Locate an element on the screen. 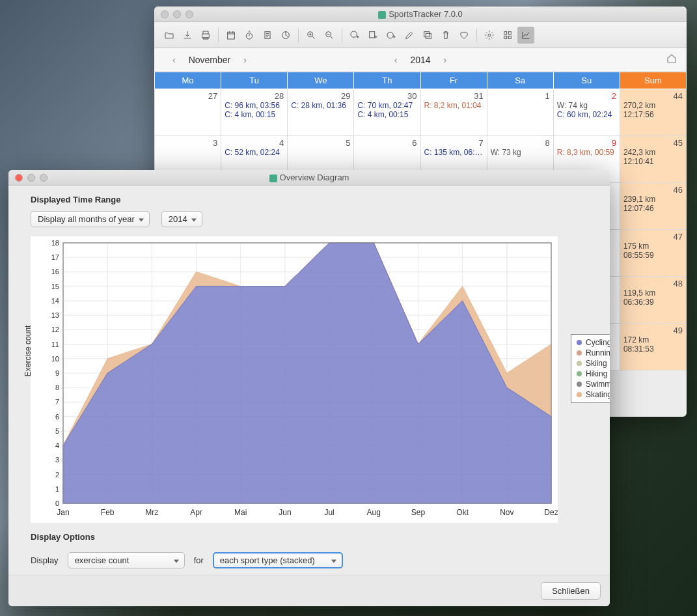  stopwatch-icon is located at coordinates (249, 35).